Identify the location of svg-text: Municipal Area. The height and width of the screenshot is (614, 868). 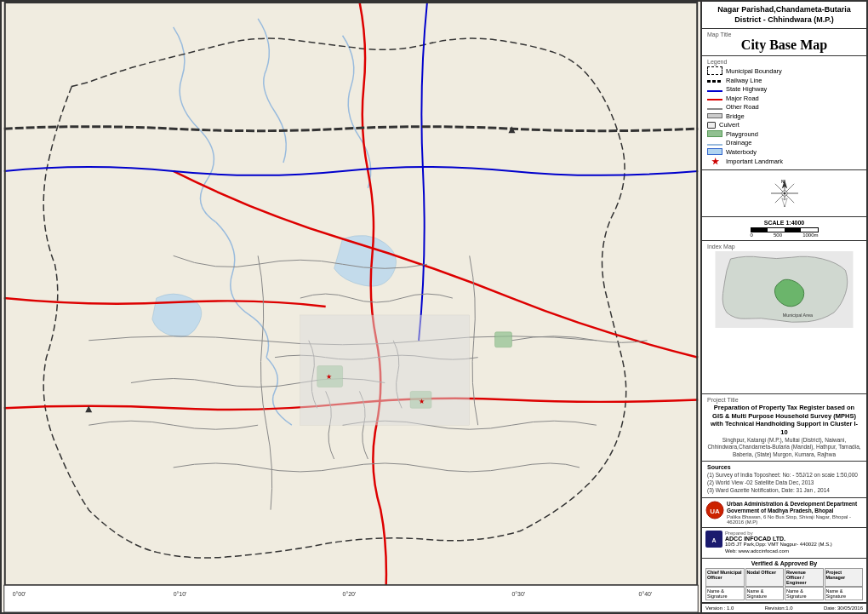
(798, 314).